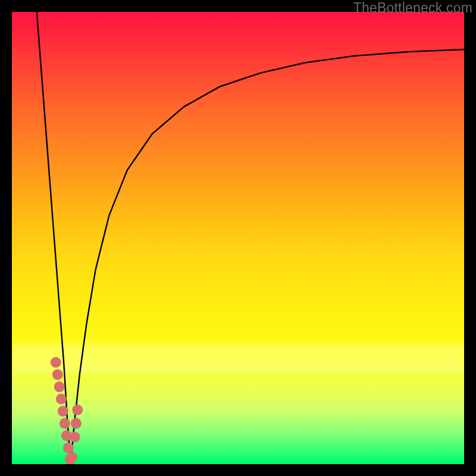 This screenshot has width=476, height=476. Describe the element at coordinates (67, 411) in the screenshot. I see `marker-group` at that location.